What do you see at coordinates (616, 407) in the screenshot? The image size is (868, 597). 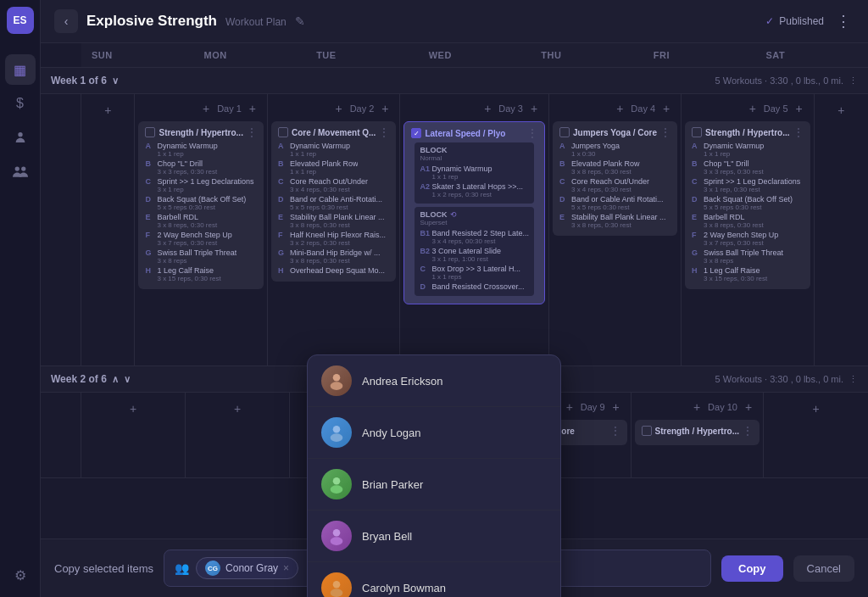 I see `week2-thu-add2: +` at bounding box center [616, 407].